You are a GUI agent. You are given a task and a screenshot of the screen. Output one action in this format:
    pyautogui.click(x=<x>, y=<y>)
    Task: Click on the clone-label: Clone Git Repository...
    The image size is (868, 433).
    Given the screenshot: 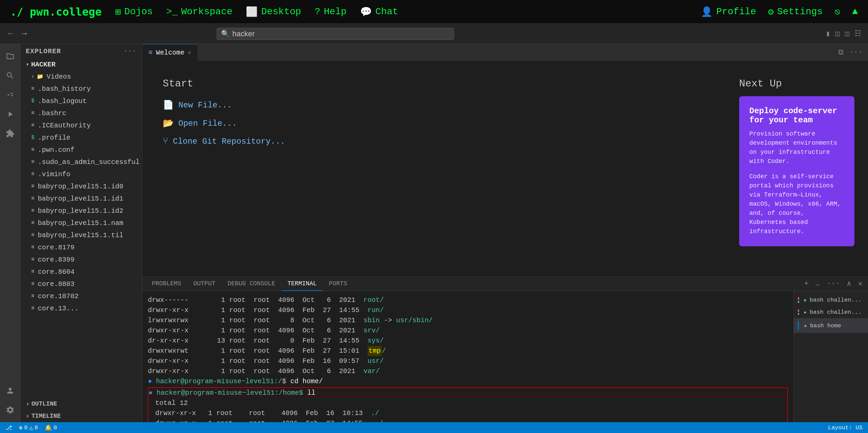 What is the action you would take?
    pyautogui.click(x=229, y=142)
    